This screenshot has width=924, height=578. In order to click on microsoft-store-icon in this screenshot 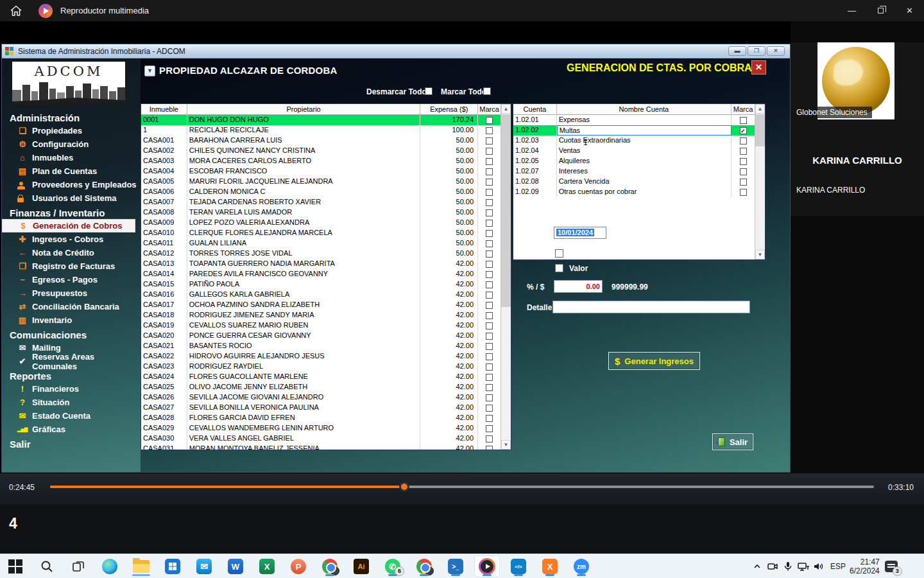, I will do `click(173, 566)`.